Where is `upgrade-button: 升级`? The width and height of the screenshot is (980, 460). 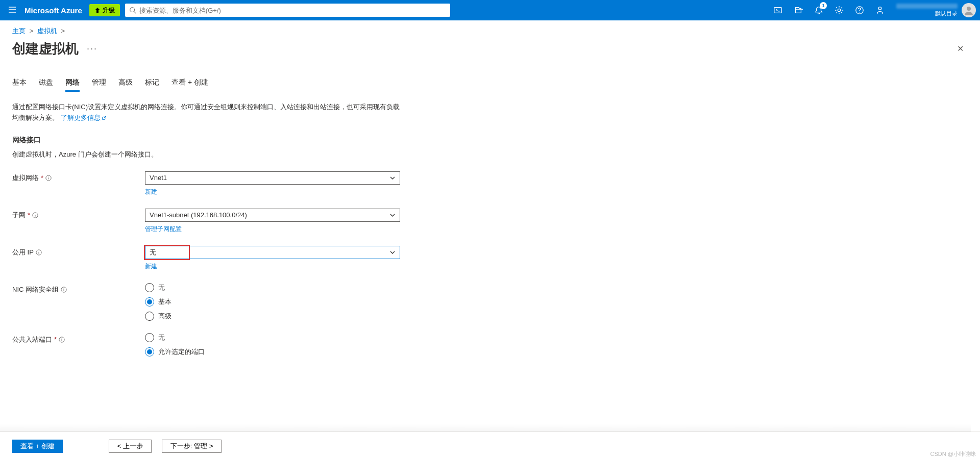
upgrade-button: 升级 is located at coordinates (105, 10).